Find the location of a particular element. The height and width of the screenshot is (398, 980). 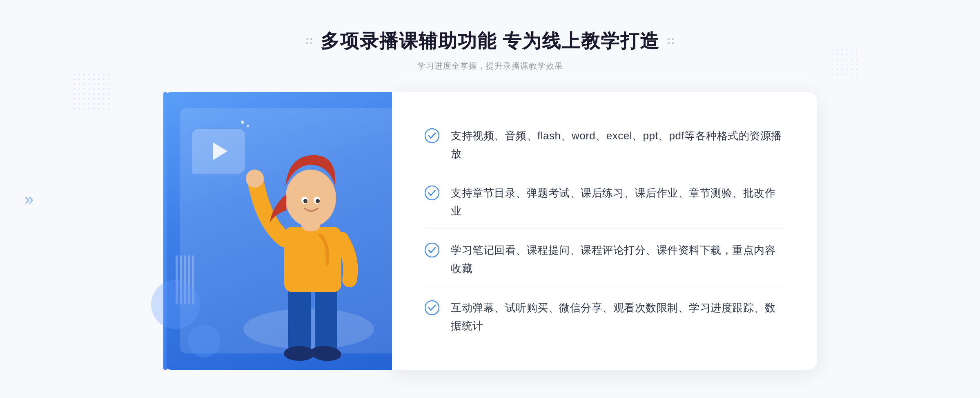

header-title-row: 多项录播课辅助功能 专为线上教学打造 is located at coordinates (490, 41).